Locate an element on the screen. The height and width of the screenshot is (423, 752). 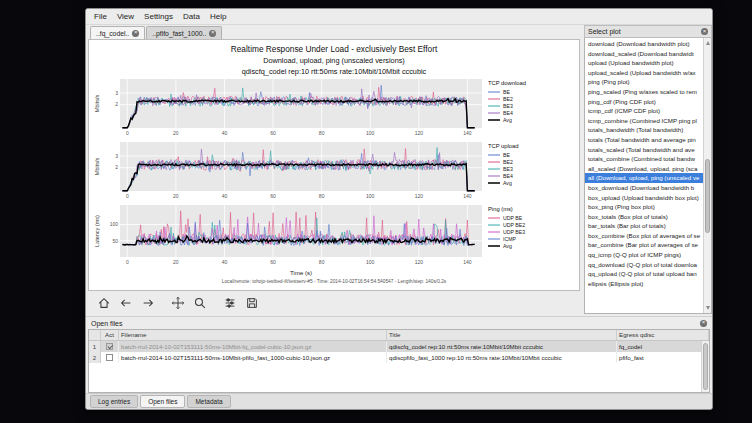
plot-list-item: ellipsis (Ellipsis plot) is located at coordinates (644, 284).